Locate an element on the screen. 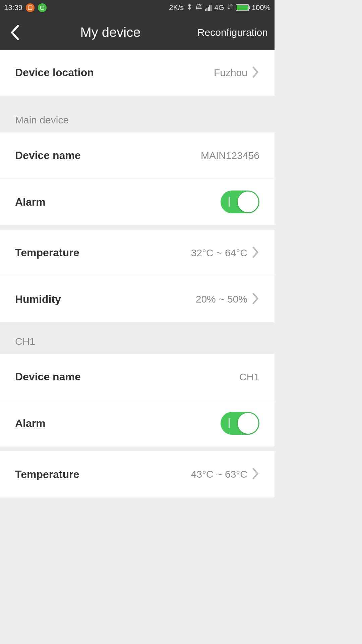  main-alarm-toggle is located at coordinates (240, 202).